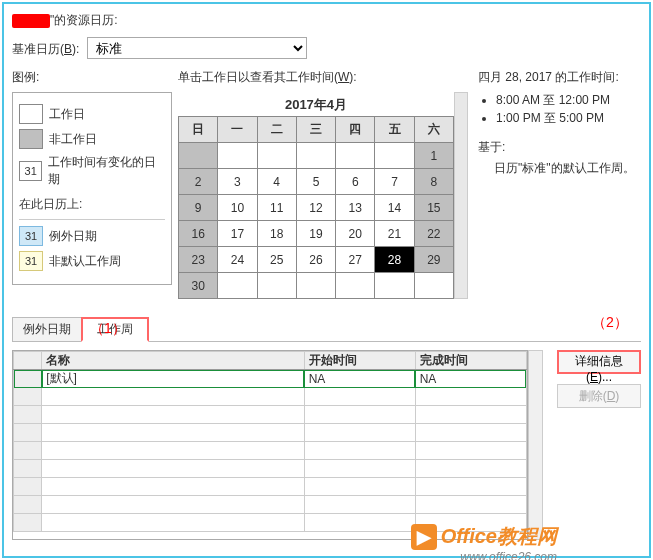 This screenshot has width=653, height=560. What do you see at coordinates (508, 555) in the screenshot?
I see `watermark-url: www.office26.com` at bounding box center [508, 555].